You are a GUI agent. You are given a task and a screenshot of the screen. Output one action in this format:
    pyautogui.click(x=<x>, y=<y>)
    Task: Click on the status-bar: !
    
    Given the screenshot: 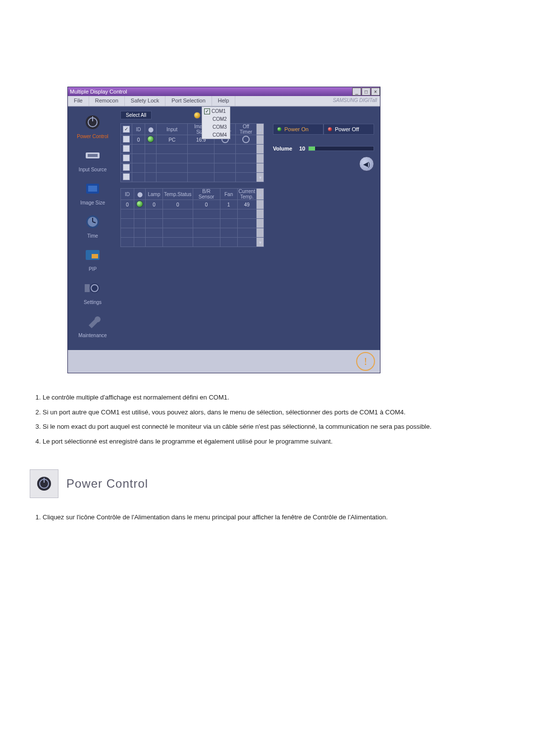 What is the action you would take?
    pyautogui.click(x=224, y=361)
    